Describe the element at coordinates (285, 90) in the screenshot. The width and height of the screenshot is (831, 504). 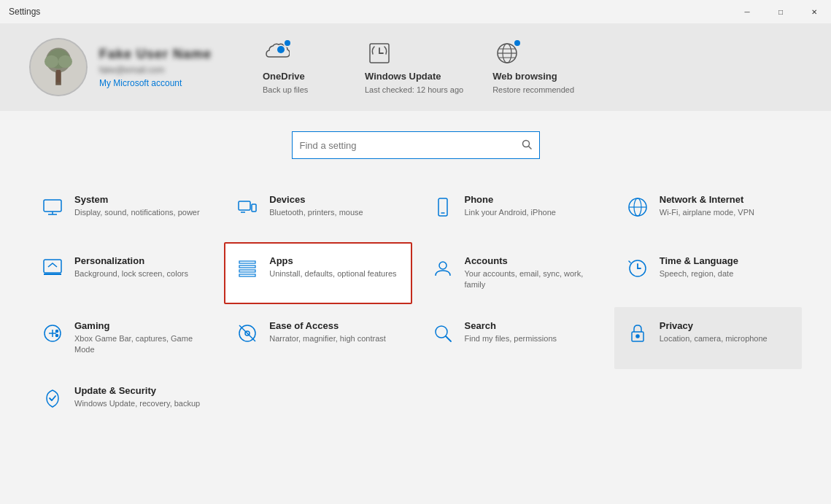
I see `onedrive-subtitle: Back up files` at that location.